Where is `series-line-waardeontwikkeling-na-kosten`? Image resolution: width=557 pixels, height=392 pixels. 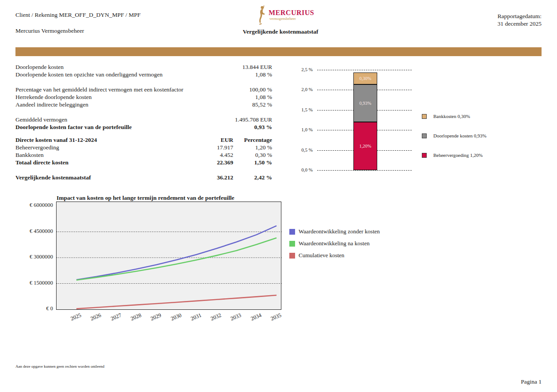
series-line-waardeontwikkeling-na-kosten is located at coordinates (177, 259).